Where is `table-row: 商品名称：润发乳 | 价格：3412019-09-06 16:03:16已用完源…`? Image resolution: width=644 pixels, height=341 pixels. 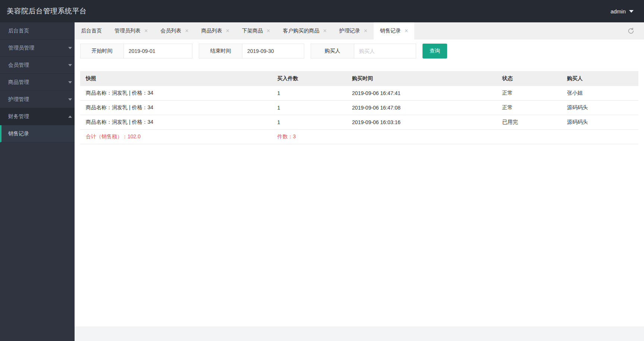
table-row: 商品名称：润发乳 | 价格：3412019-09-06 16:03:16已用完源… is located at coordinates (359, 122).